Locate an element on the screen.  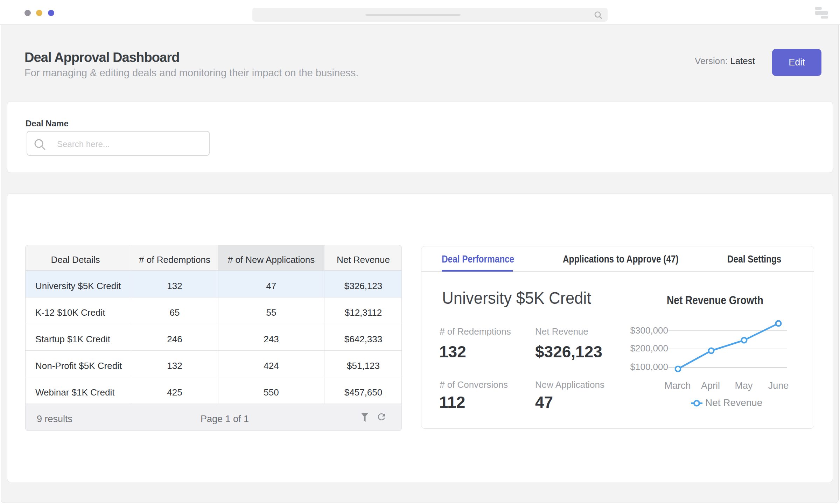
svg-text: April is located at coordinates (710, 386).